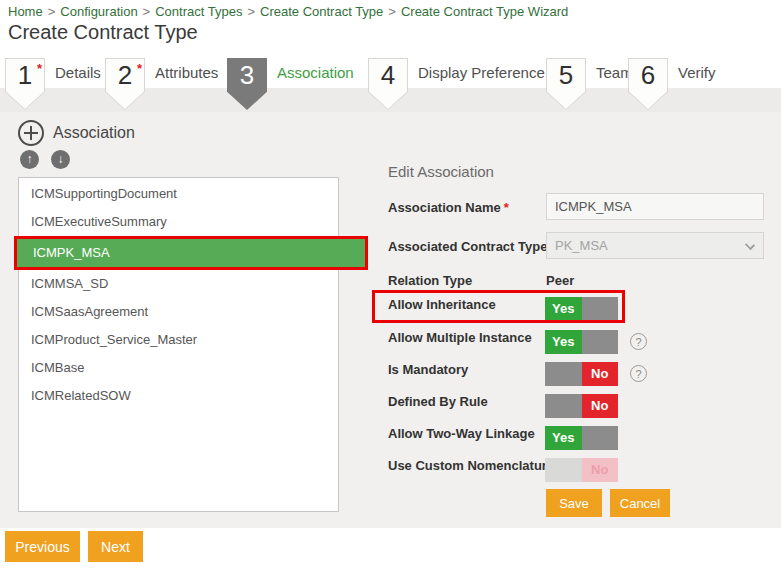 The width and height of the screenshot is (781, 568). What do you see at coordinates (390, 85) in the screenshot?
I see `wizard-step-bar: 1 * Details 2 * Attributes 3 Association` at bounding box center [390, 85].